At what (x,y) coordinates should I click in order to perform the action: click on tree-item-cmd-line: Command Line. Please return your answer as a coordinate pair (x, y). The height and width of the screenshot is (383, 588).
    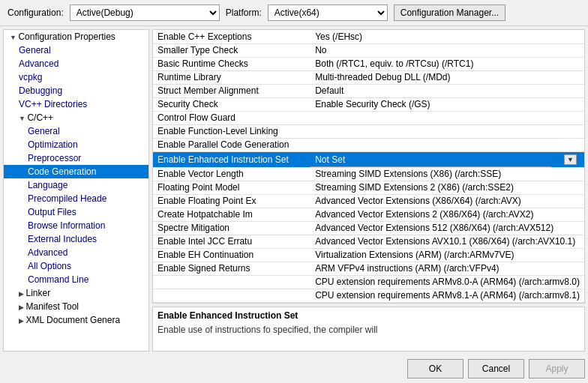
    Looking at the image, I should click on (76, 280).